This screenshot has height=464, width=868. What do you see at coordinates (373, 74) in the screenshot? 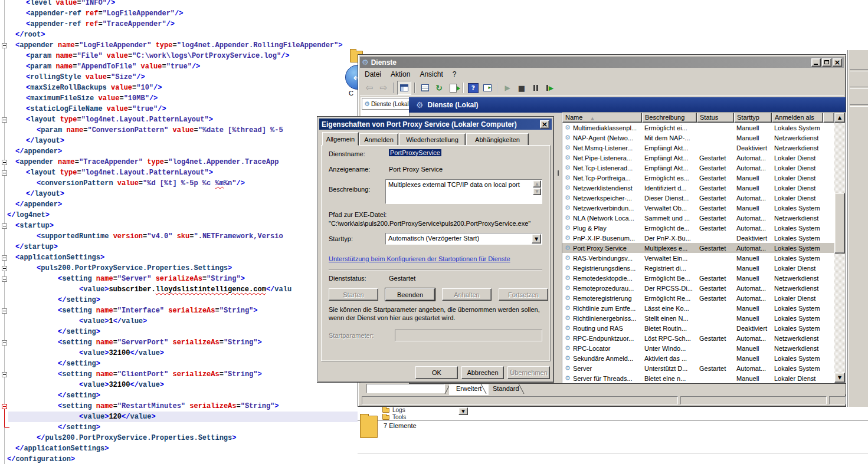
I see `menu-datei: Datei` at bounding box center [373, 74].